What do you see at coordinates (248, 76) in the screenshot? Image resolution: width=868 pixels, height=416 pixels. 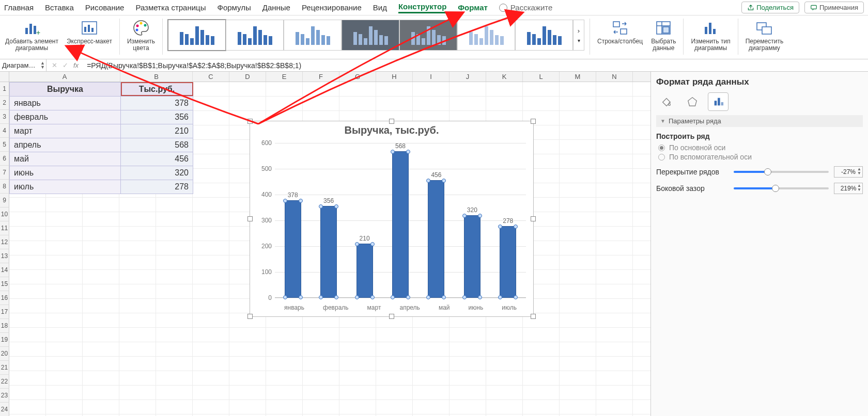 I see `column-header: D` at bounding box center [248, 76].